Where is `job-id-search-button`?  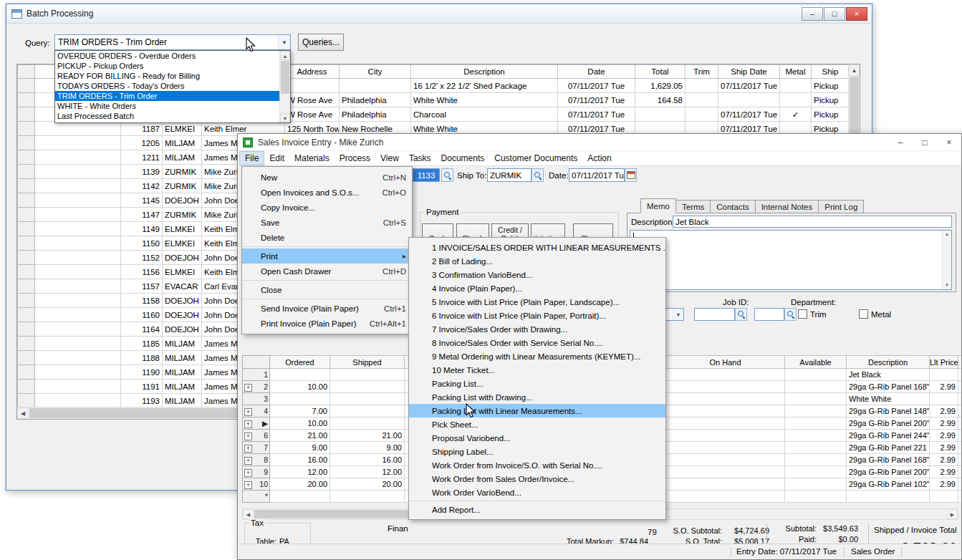 job-id-search-button is located at coordinates (741, 314).